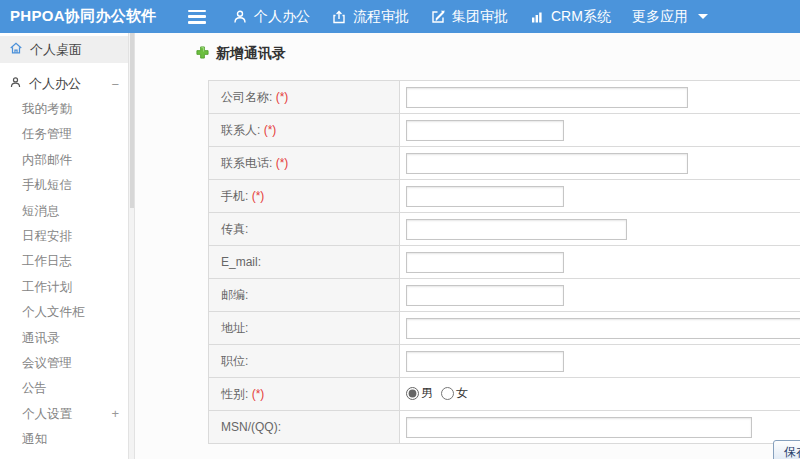 This screenshot has width=800, height=459. Describe the element at coordinates (504, 428) in the screenshot. I see `form-row: MSN/(QQ):` at that location.